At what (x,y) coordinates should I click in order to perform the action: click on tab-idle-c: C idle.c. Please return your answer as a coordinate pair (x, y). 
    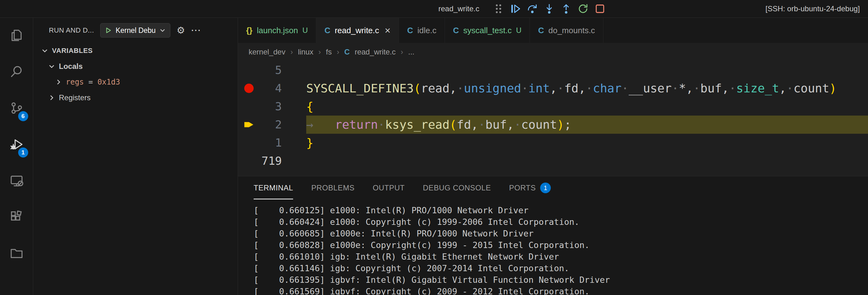
    Looking at the image, I should click on (422, 30).